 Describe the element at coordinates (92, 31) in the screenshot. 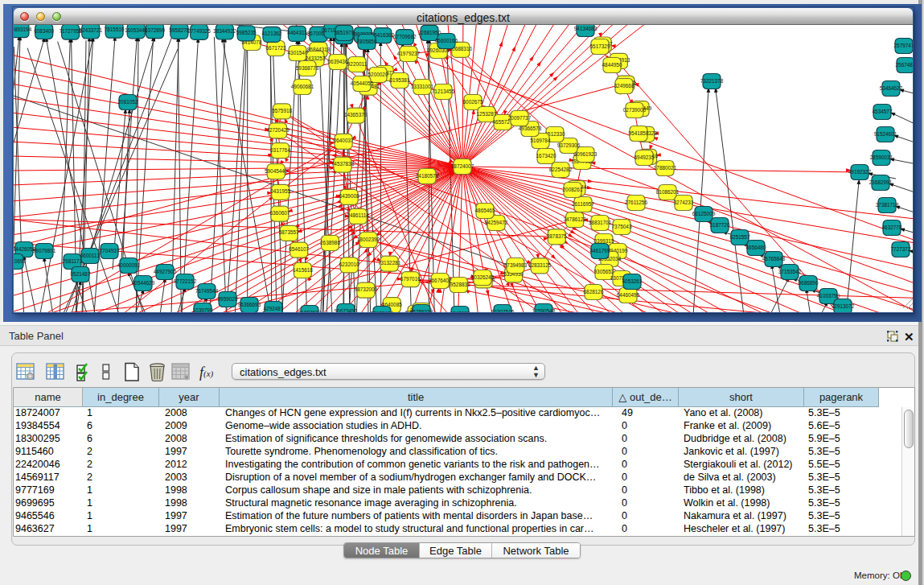

I see `svg-text: 92433721` at that location.